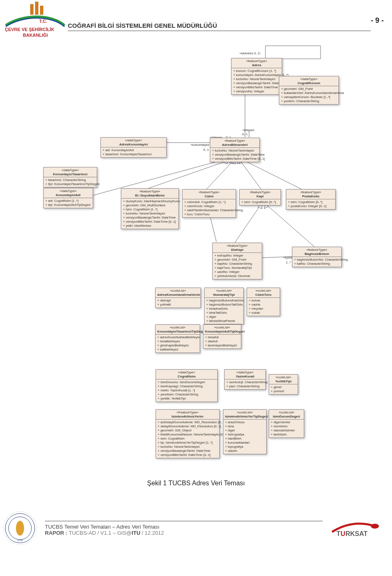 This screenshot has width=392, height=576. Describe the element at coordinates (288, 257) in the screenshot. I see `assoc-icisim: +içisim` at that location.